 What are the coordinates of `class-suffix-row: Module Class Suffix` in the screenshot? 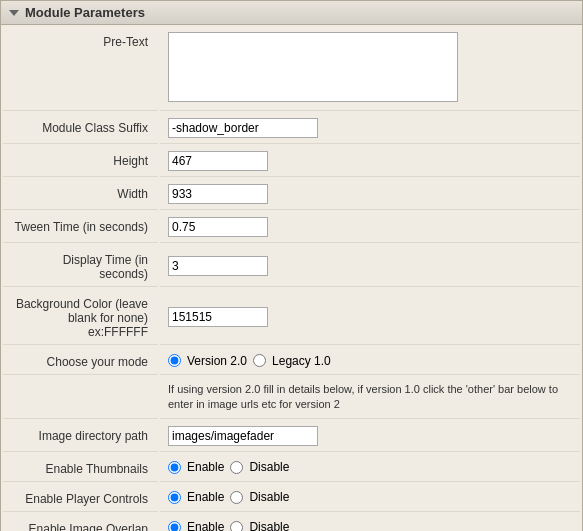 It's located at (292, 128).